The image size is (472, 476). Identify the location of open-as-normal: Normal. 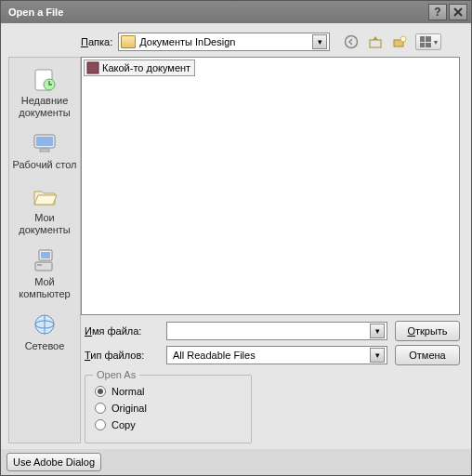
(168, 391).